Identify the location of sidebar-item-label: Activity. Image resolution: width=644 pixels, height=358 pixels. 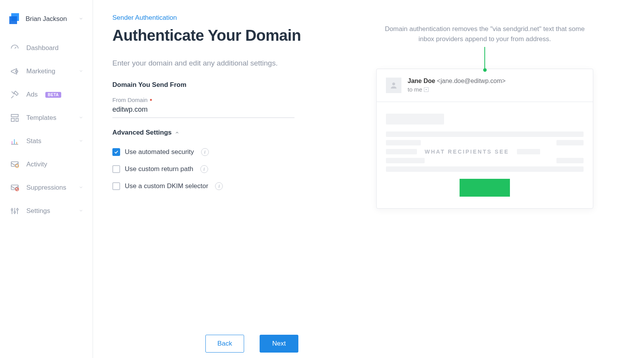
(37, 164).